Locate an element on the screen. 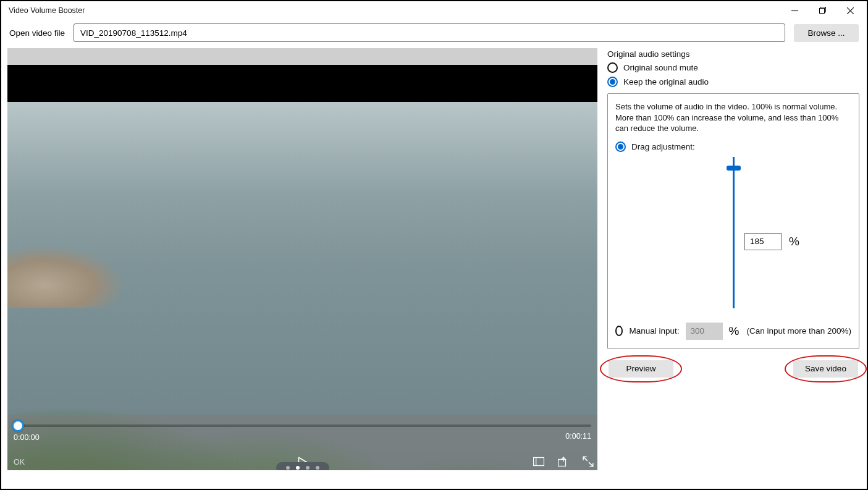  radio-manual-input is located at coordinates (619, 331).